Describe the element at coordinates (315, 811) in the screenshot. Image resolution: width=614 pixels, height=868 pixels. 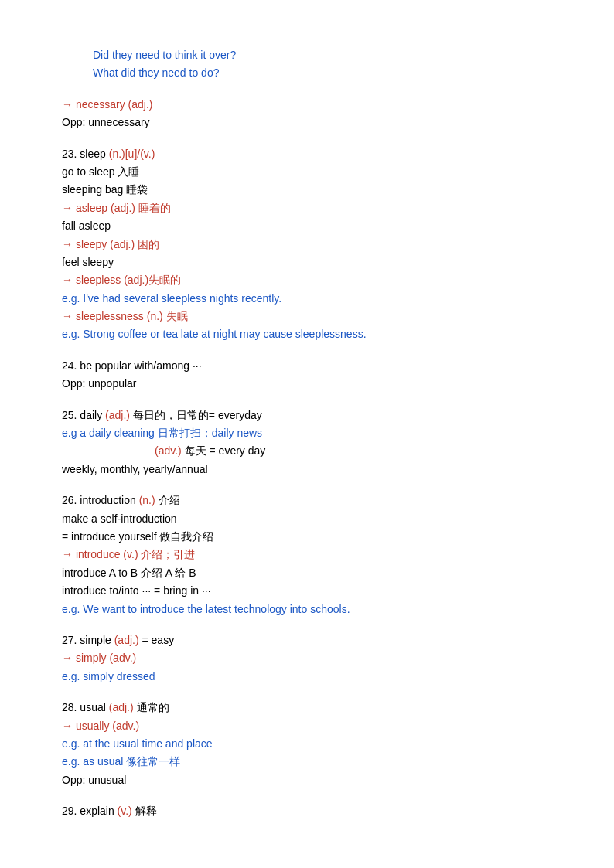
I see `entry-29-header: 29. explain (v.) 解释` at that location.